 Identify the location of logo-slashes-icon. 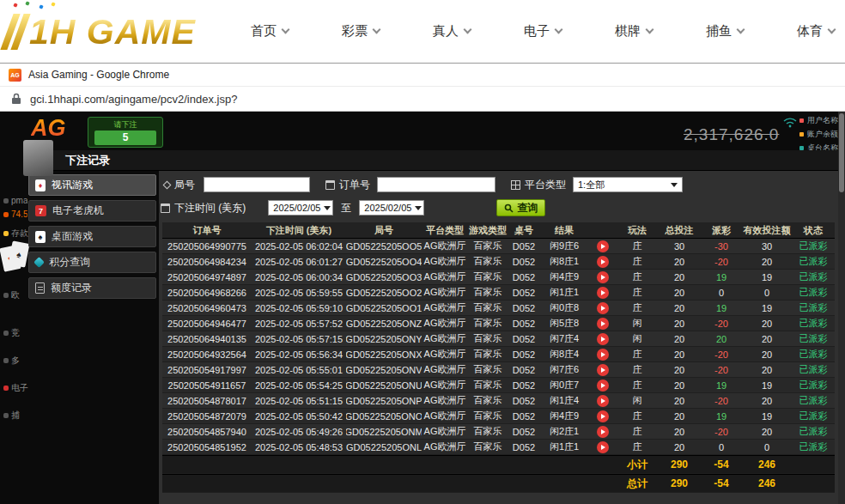
(15, 32).